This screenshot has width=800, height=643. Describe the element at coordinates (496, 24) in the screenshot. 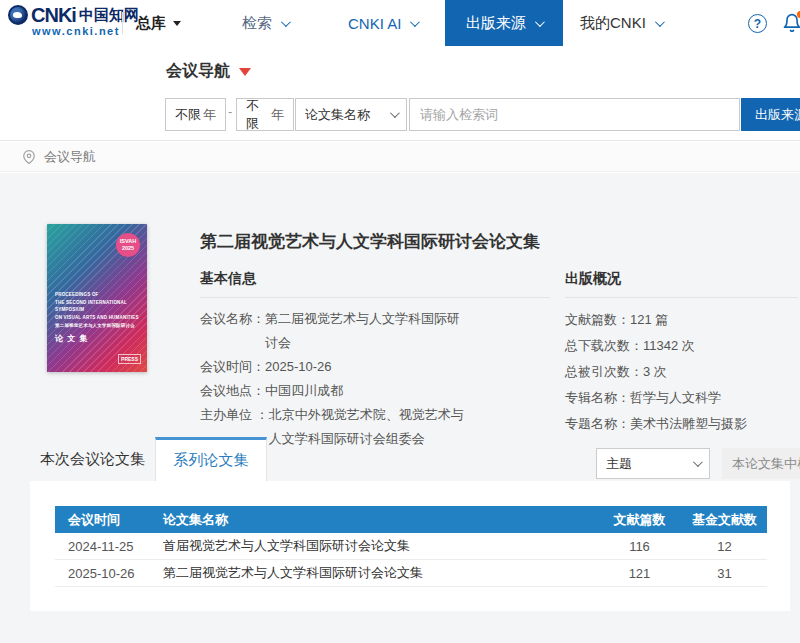

I see `nav-label: 出版来源` at that location.